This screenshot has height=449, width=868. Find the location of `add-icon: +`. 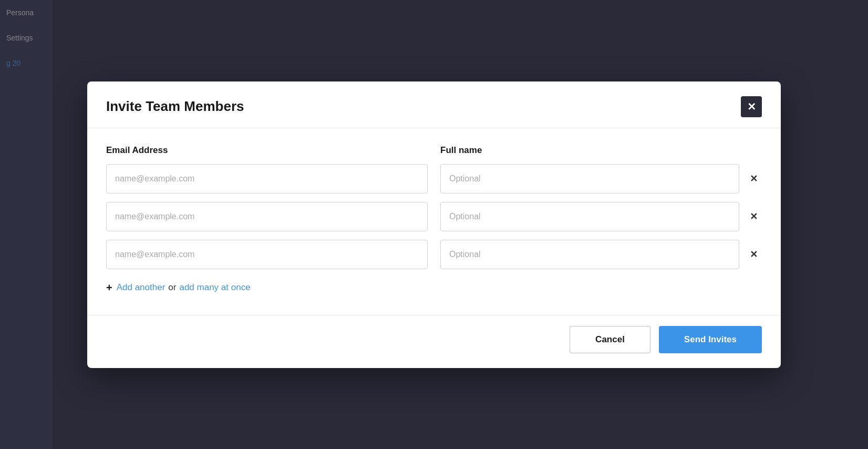

add-icon: + is located at coordinates (109, 288).